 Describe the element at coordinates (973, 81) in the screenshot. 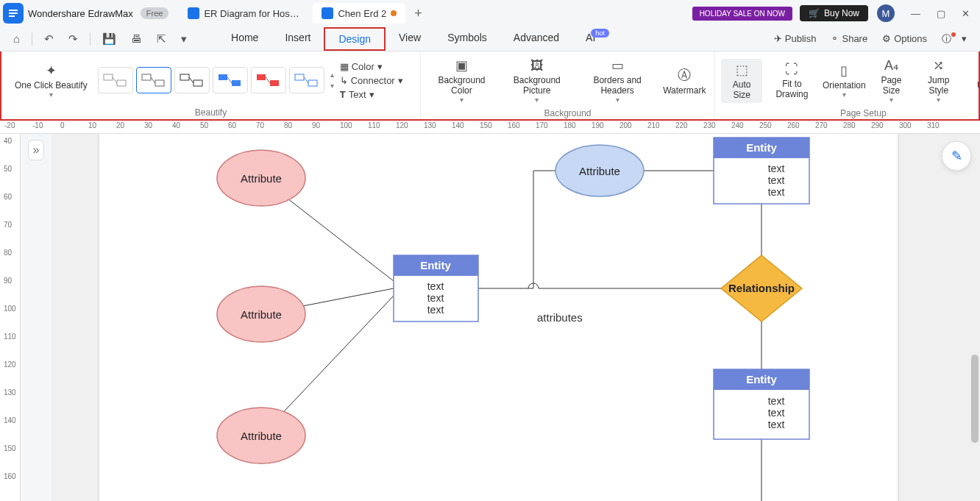

I see `unit-button: △Unit▾` at that location.